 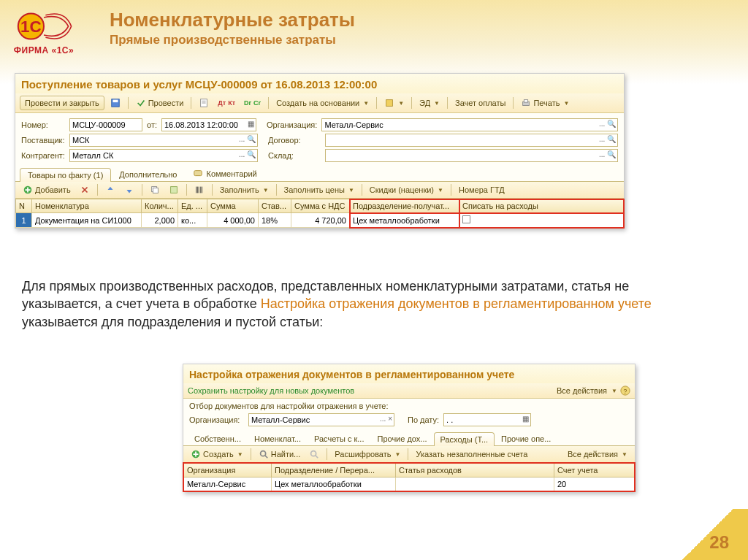 I want to click on print-button: Печать▼, so click(x=545, y=103).